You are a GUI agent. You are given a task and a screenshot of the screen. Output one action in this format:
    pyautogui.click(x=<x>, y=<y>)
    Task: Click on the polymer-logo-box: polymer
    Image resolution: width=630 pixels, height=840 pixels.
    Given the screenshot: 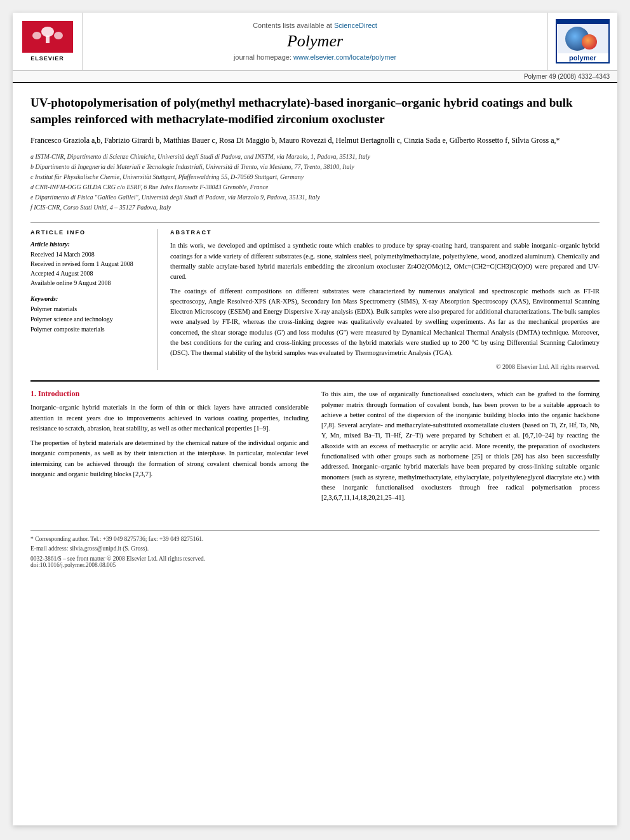 What is the action you would take?
    pyautogui.click(x=582, y=41)
    